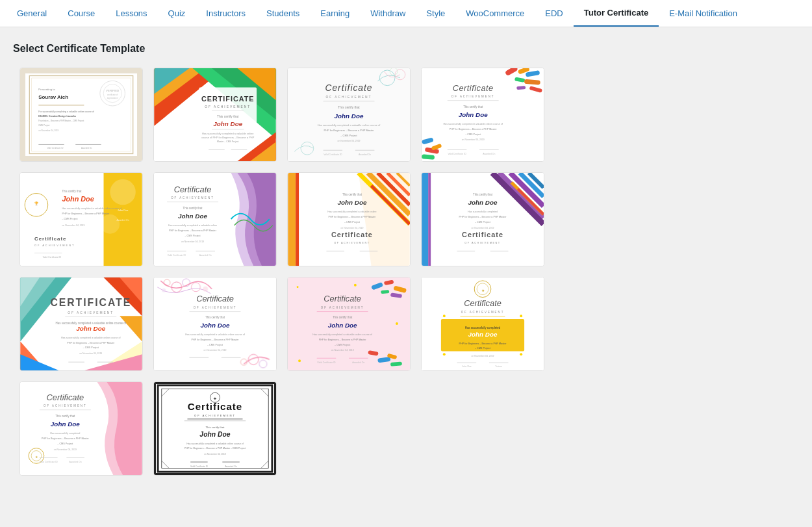 Image resolution: width=812 pixels, height=527 pixels. Describe the element at coordinates (32, 13) in the screenshot. I see `tab-general: General` at that location.